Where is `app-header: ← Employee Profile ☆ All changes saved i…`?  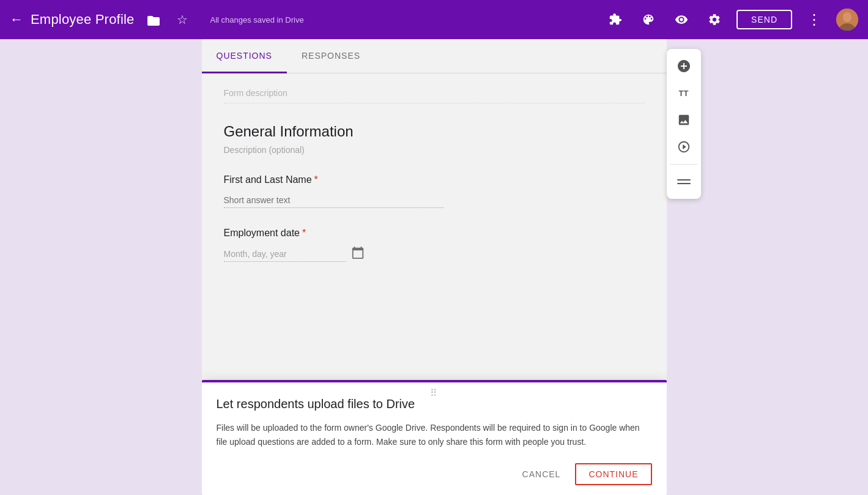 app-header: ← Employee Profile ☆ All changes saved i… is located at coordinates (434, 20).